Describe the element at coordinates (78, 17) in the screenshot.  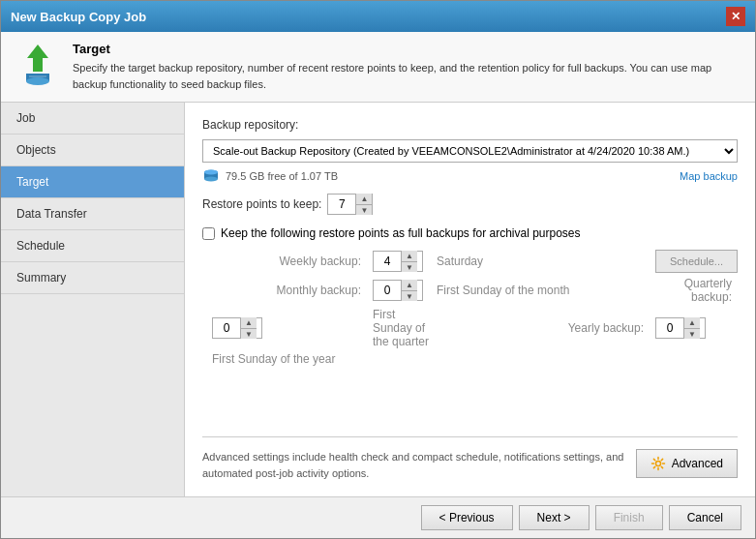
I see `window-title: New Backup Copy Job` at that location.